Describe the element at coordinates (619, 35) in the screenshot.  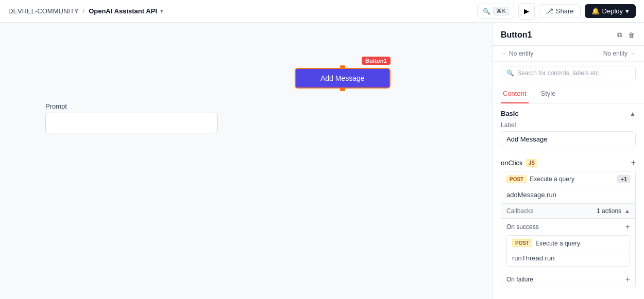
I see `copy-icon: ⧉` at that location.